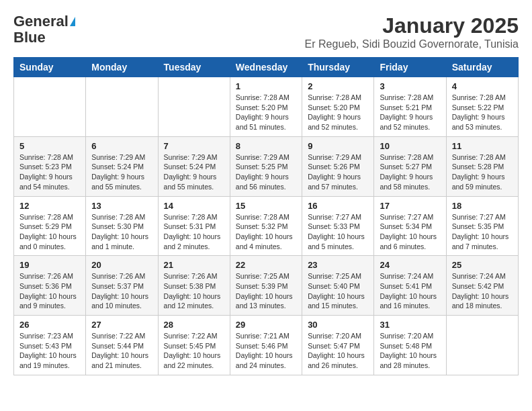  Describe the element at coordinates (266, 325) in the screenshot. I see `day-number: 29` at that location.